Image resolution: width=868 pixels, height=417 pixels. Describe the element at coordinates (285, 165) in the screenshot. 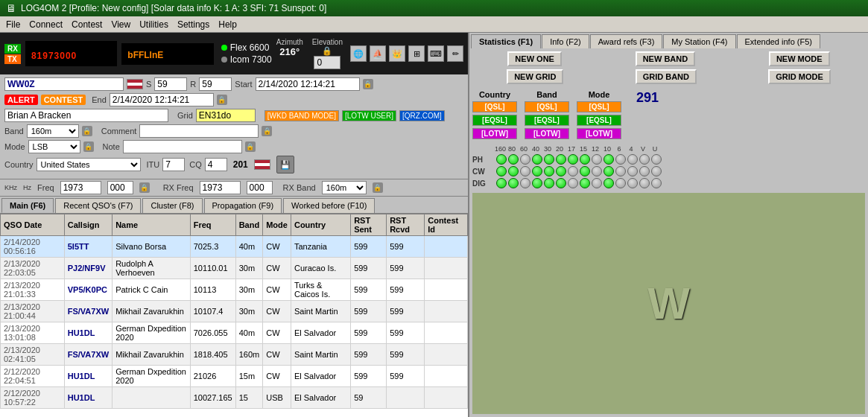

I see `save-disk-icon: 💾` at that location.